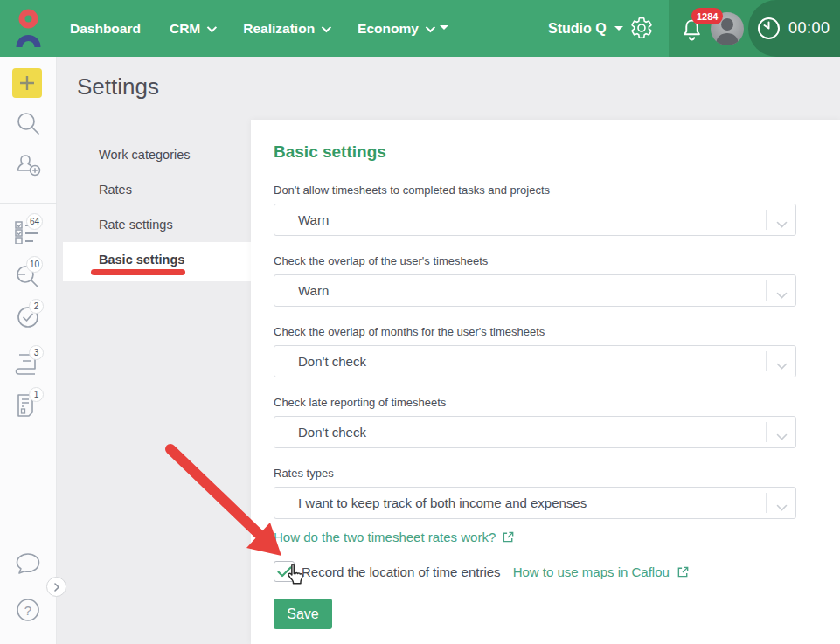 The height and width of the screenshot is (644, 840). What do you see at coordinates (535, 422) in the screenshot?
I see `field-group: Check late reporting of timesheets Don't…` at bounding box center [535, 422].